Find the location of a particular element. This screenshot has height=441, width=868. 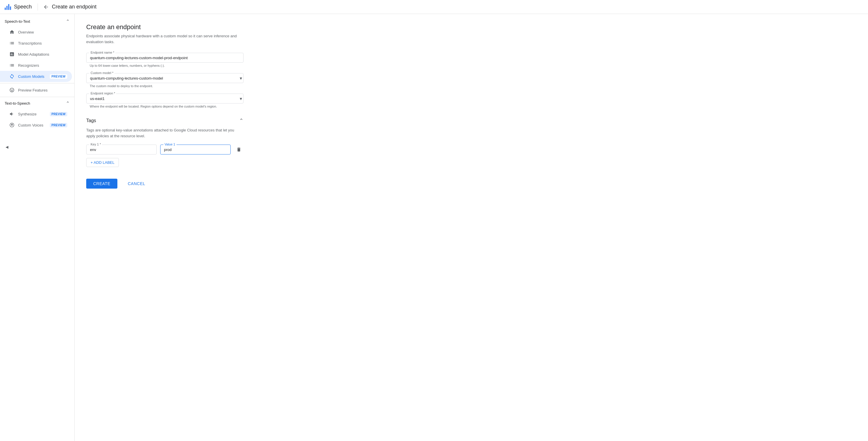

cancel-button: CANCEL is located at coordinates (137, 183).